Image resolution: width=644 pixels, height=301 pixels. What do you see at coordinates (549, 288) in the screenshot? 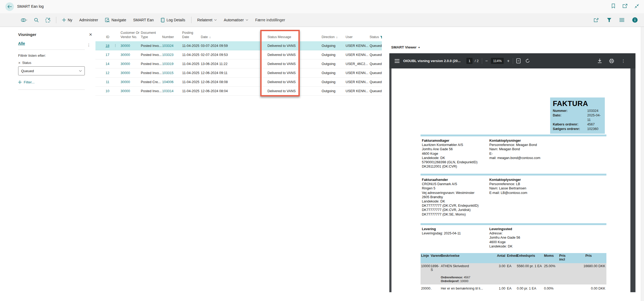
I see `item-vat: 0.00%` at bounding box center [549, 288].